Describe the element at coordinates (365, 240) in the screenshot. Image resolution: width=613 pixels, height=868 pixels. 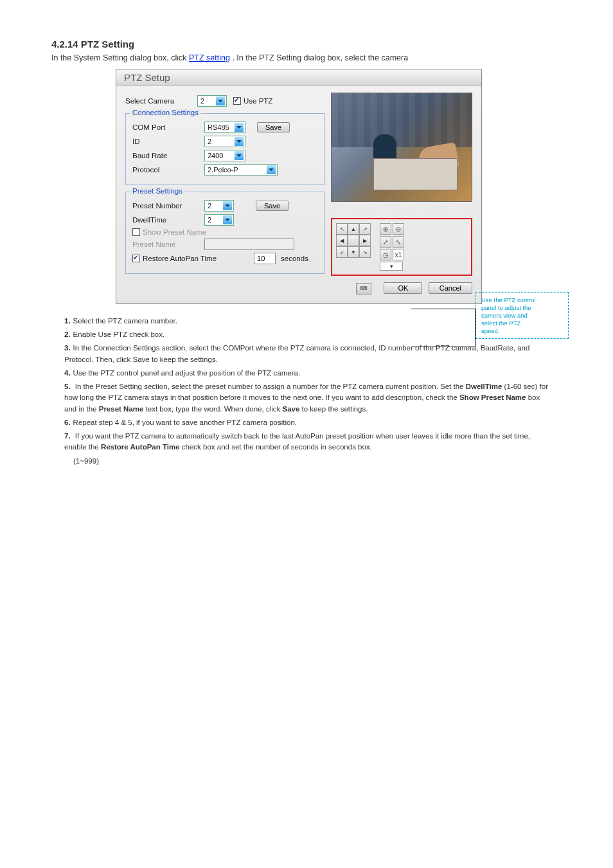
I see `dpad-right: ▶` at that location.